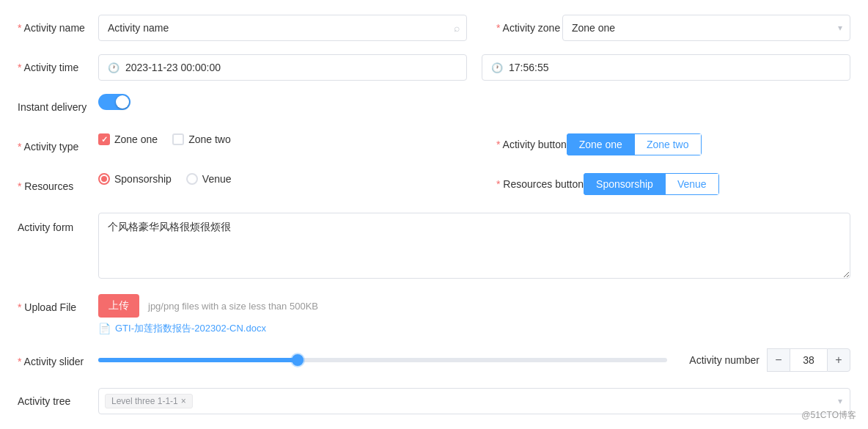 Image resolution: width=868 pixels, height=429 pixels. I want to click on checkbox-zone-one, so click(104, 139).